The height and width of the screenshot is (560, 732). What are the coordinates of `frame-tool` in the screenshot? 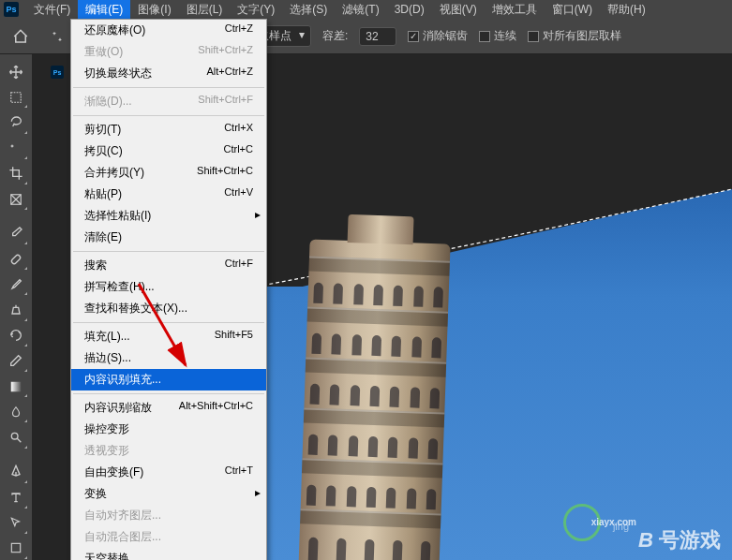 It's located at (16, 199).